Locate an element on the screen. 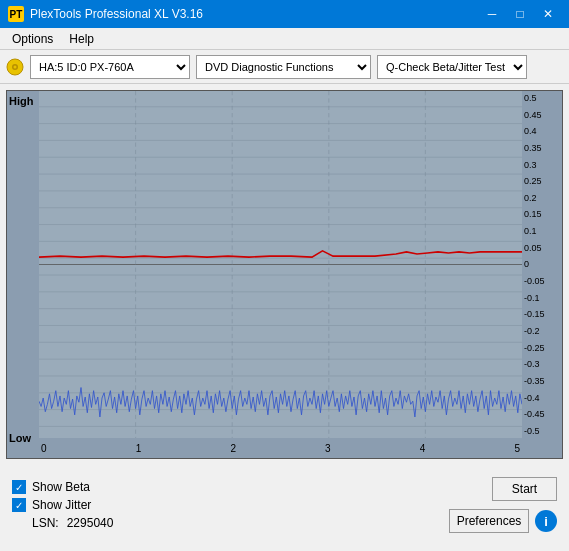  chart-label-high: High is located at coordinates (21, 101).